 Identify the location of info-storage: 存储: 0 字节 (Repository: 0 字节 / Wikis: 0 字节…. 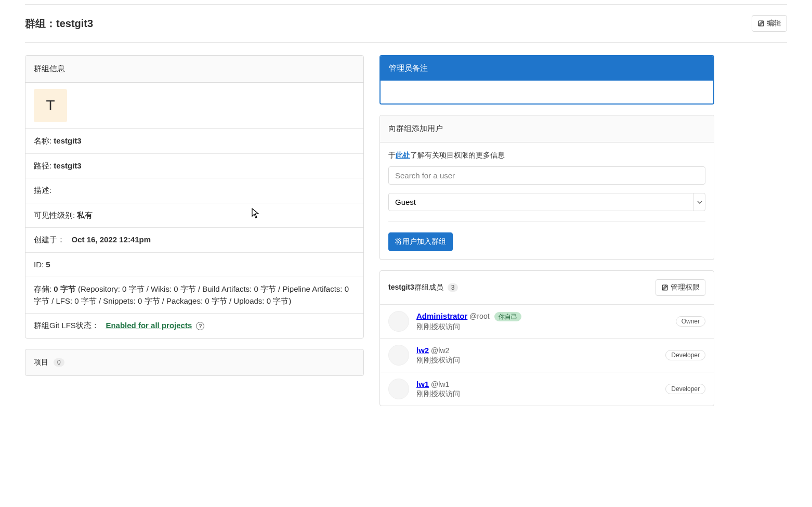
(194, 295).